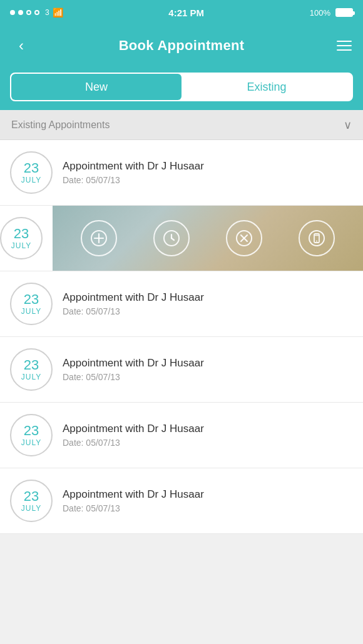  What do you see at coordinates (99, 238) in the screenshot?
I see `add-action-button` at bounding box center [99, 238].